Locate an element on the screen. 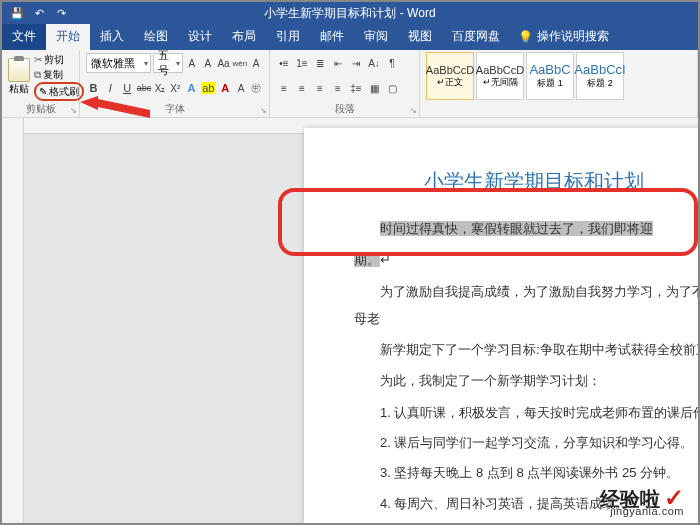 The image size is (700, 525). style-name: ↵无间隔 is located at coordinates (500, 82).